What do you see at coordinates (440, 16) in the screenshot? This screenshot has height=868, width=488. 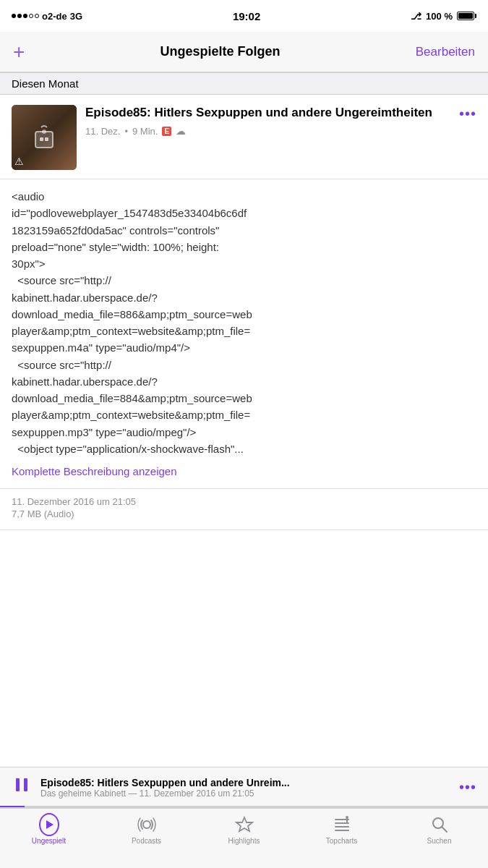 I see `battery-percent: 100 %` at bounding box center [440, 16].